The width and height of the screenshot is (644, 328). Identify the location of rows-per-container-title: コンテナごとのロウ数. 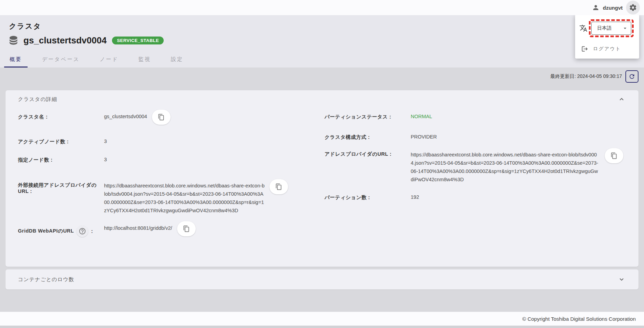
(46, 280).